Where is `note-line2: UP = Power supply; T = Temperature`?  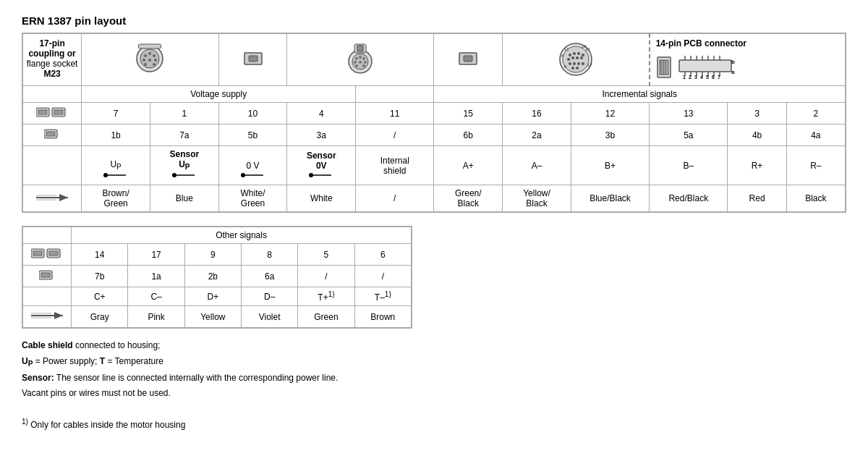 note-line2: UP = Power supply; T = Temperature is located at coordinates (434, 362).